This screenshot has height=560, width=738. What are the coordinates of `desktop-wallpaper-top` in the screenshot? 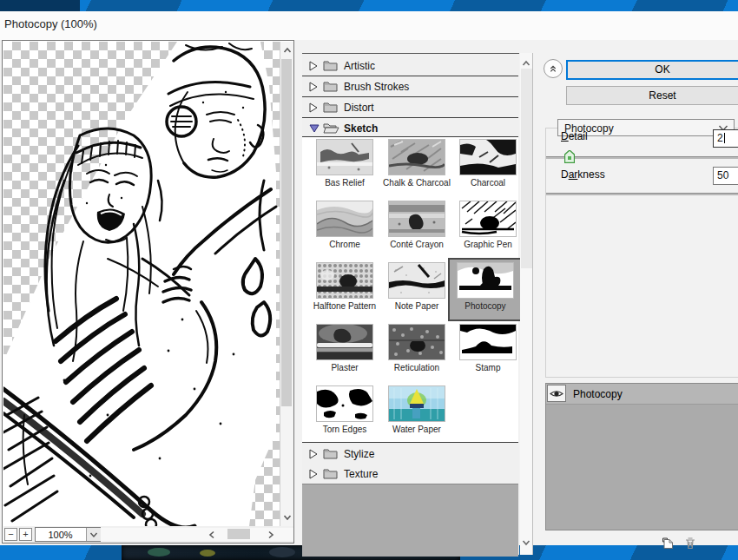 It's located at (369, 6).